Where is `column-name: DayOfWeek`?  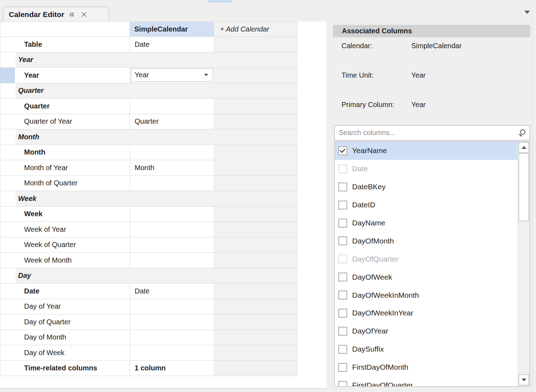 column-name: DayOfWeek is located at coordinates (372, 277).